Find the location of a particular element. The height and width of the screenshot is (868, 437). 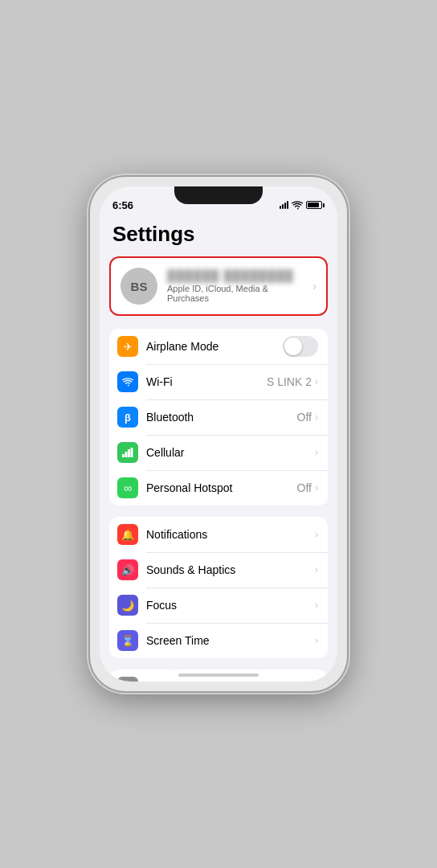

bluetooth-label: Bluetooth is located at coordinates (222, 417).